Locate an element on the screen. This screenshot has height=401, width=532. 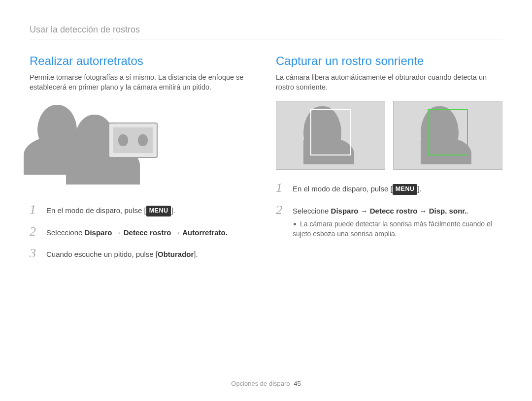
step-sub-bullet: La cámara puede detectar la sonrisa más … is located at coordinates (398, 229).